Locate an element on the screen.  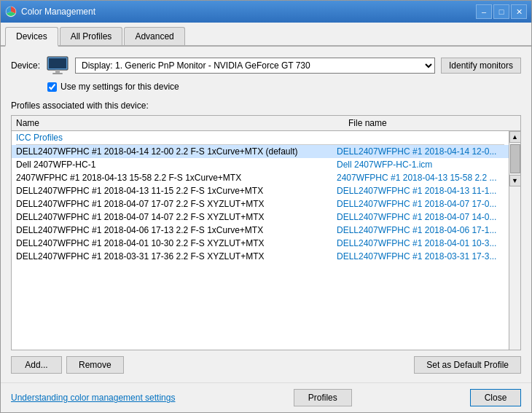
add-button: Add... is located at coordinates (36, 365).